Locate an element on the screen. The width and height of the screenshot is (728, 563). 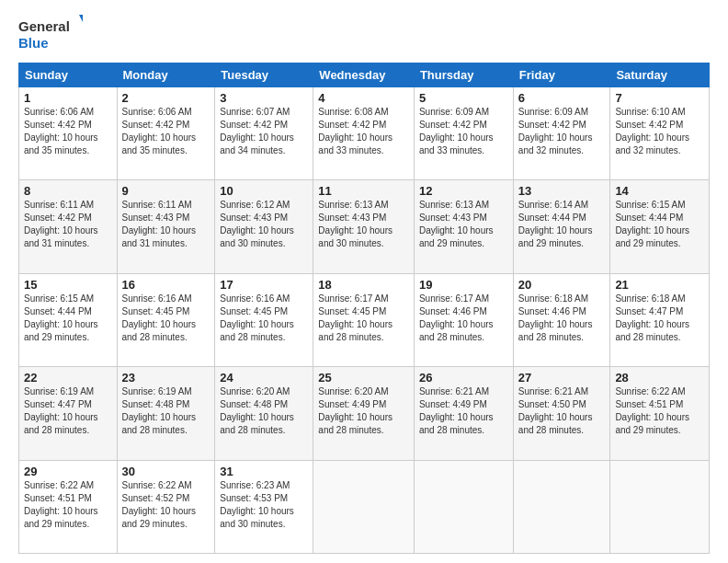
day-info: Sunrise: 6:10 AM Sunset: 4:42 PM Dayligh… is located at coordinates (660, 132).